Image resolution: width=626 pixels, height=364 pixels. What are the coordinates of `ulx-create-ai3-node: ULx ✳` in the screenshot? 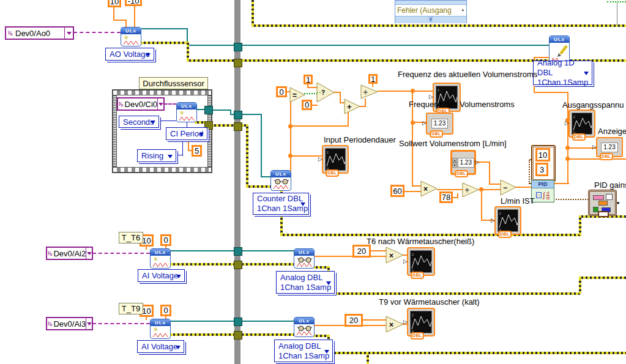 It's located at (160, 329).